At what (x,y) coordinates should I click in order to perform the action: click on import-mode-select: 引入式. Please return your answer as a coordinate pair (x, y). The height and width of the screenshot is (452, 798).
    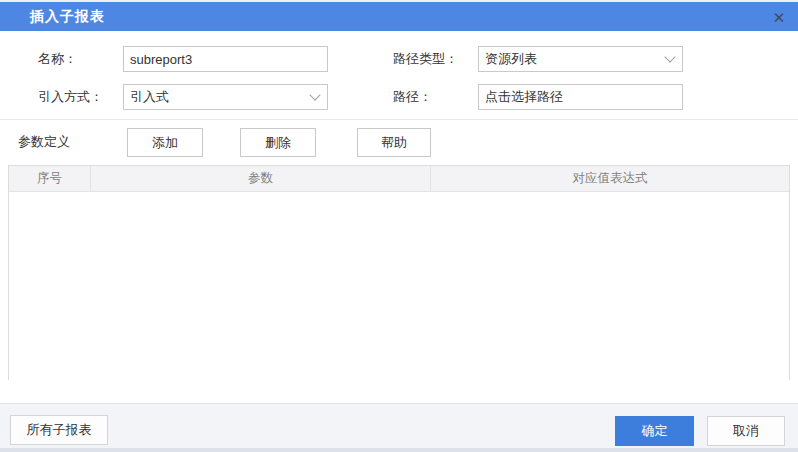
    Looking at the image, I should click on (226, 97).